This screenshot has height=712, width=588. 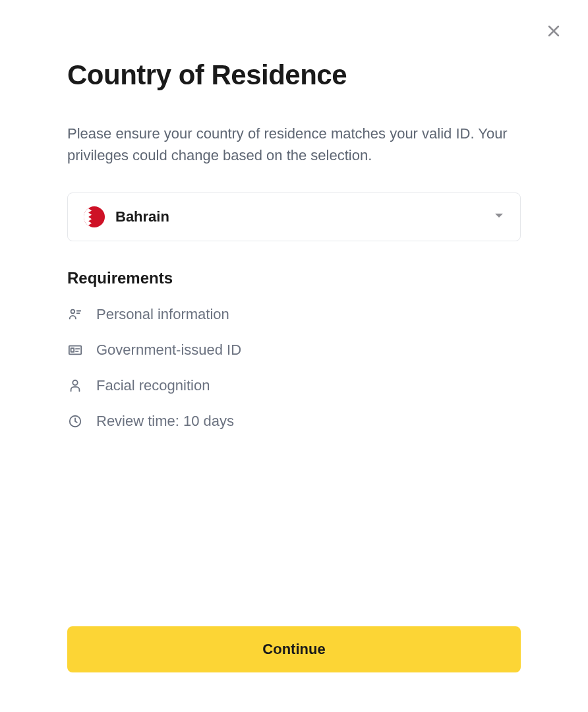 What do you see at coordinates (294, 386) in the screenshot?
I see `requirement-item: Facial recognition` at bounding box center [294, 386].